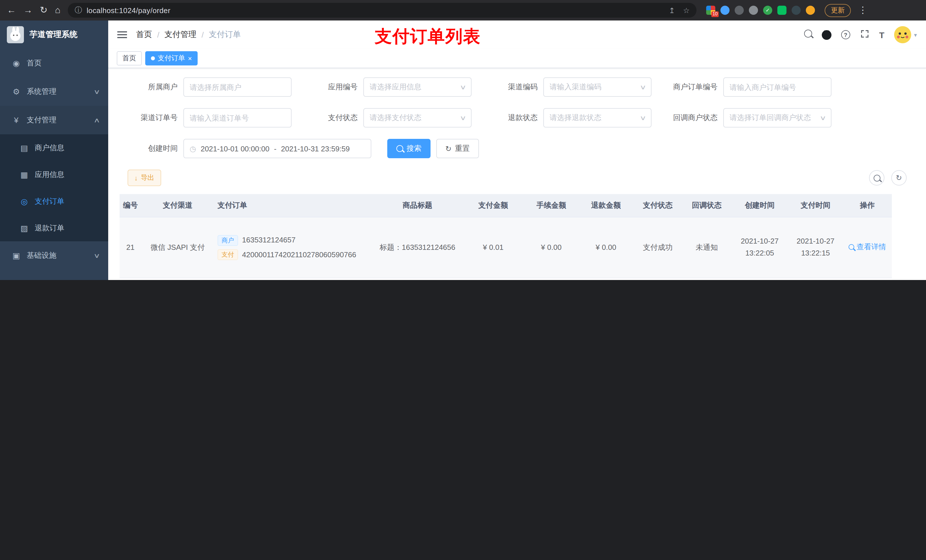  What do you see at coordinates (171, 58) in the screenshot?
I see `tab-pay-orders: 支付订单 ×` at bounding box center [171, 58].